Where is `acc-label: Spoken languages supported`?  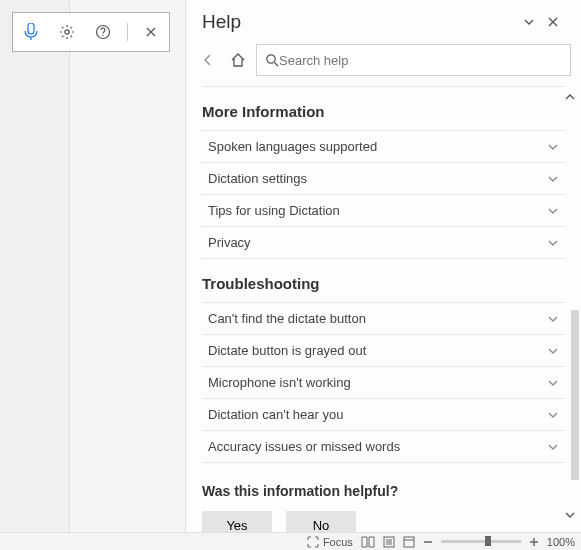
acc-label: Spoken languages supported is located at coordinates (378, 146).